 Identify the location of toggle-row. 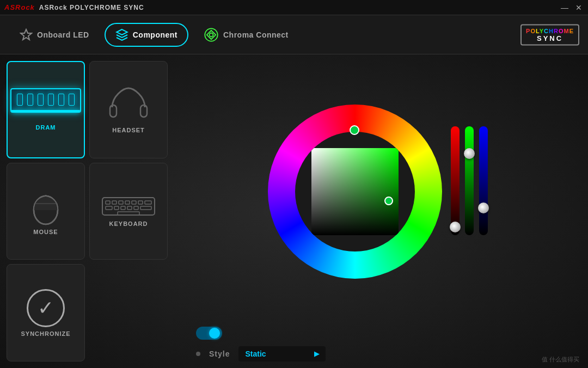
(389, 333).